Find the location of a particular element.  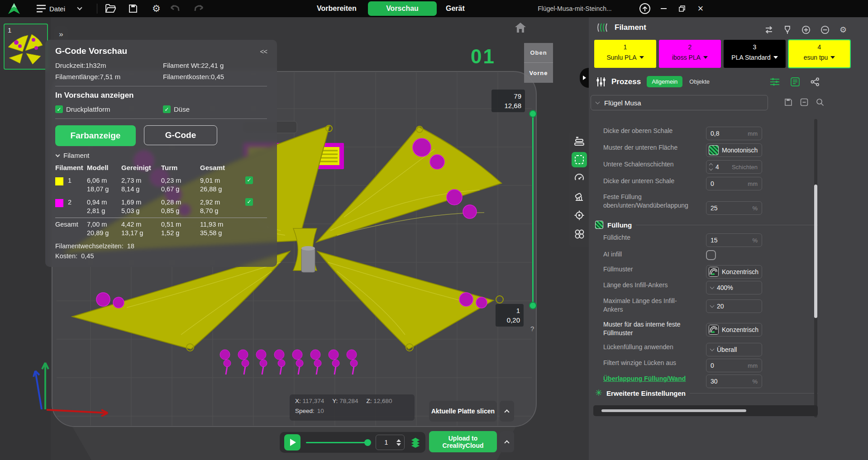

gcode-coordinates-box: X: 117,374 Y: 78,284 Z: 12,680 Speed: 10 is located at coordinates (352, 408).